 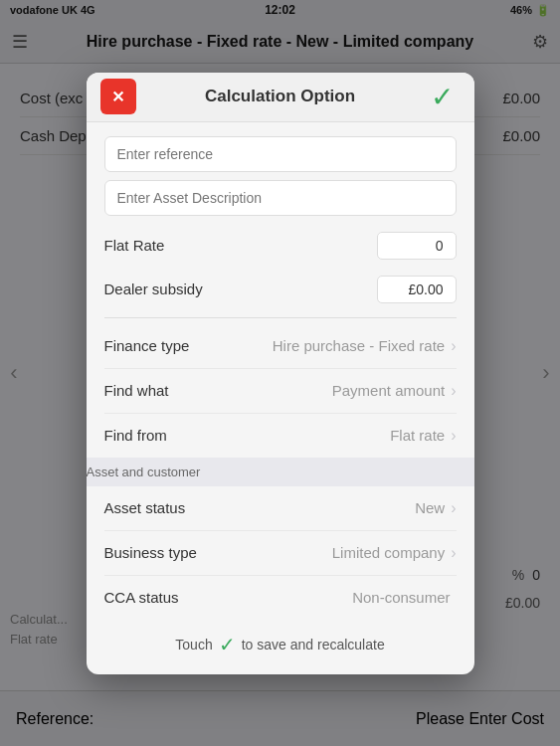 I want to click on find-from-chevron-icon: ›, so click(x=454, y=436).